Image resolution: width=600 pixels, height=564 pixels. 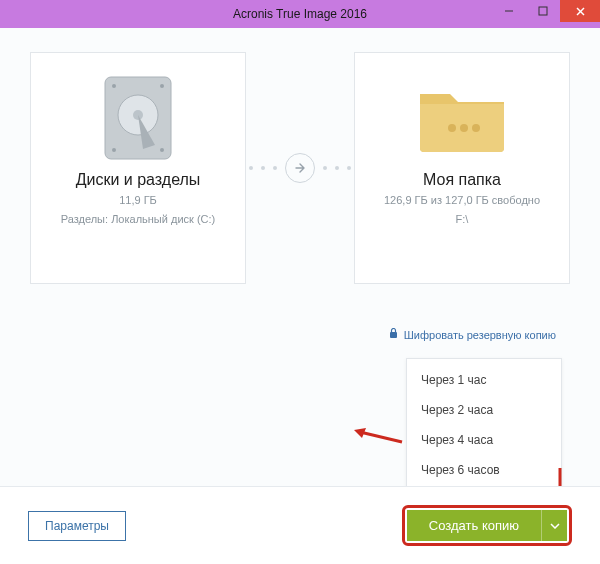 What do you see at coordinates (543, 11) in the screenshot?
I see `maximize-button` at bounding box center [543, 11].